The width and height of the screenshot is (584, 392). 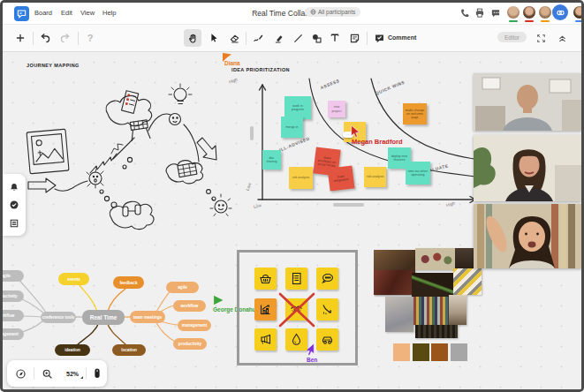 What do you see at coordinates (64, 38) in the screenshot?
I see `redo-button` at bounding box center [64, 38].